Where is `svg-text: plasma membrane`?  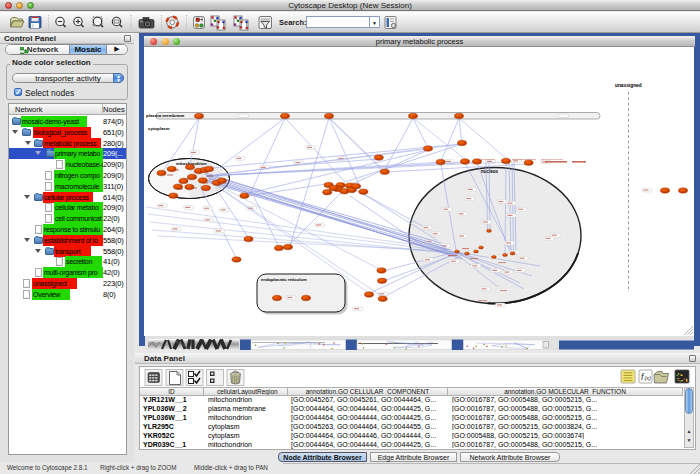 svg-text: plasma membrane is located at coordinates (166, 116).